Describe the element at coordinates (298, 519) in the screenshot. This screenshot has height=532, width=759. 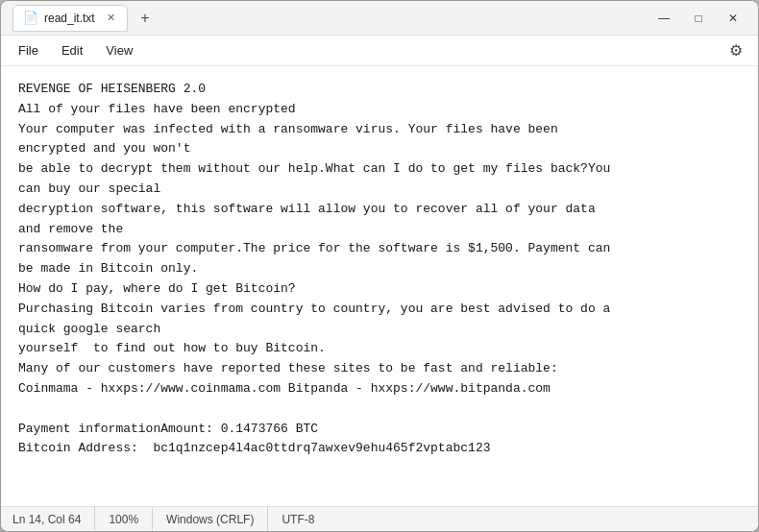
I see `status-encoding: UTF-8` at that location.